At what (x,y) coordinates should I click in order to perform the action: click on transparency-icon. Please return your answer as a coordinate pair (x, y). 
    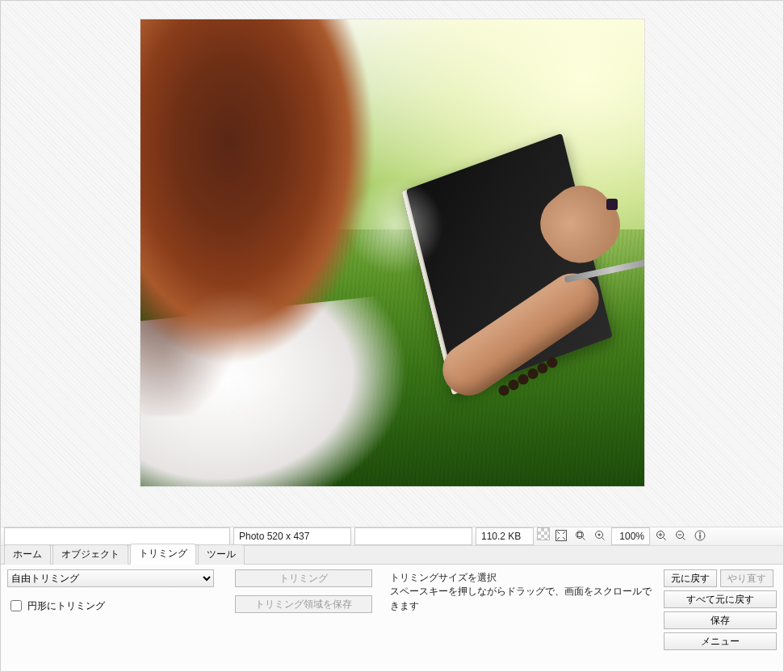
    Looking at the image, I should click on (543, 534).